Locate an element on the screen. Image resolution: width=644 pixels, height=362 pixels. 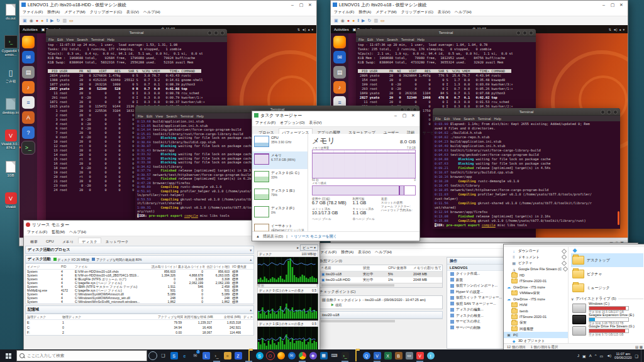
taskbar-icon-thunderbird: ✉ is located at coordinates (292, 356).